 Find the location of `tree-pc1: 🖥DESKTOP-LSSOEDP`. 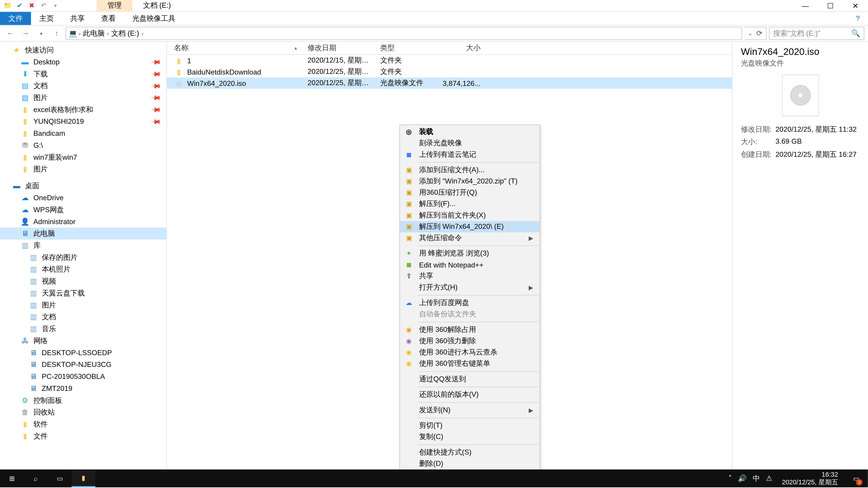

tree-pc1: 🖥DESKTOP-LSSOEDP is located at coordinates (83, 353).